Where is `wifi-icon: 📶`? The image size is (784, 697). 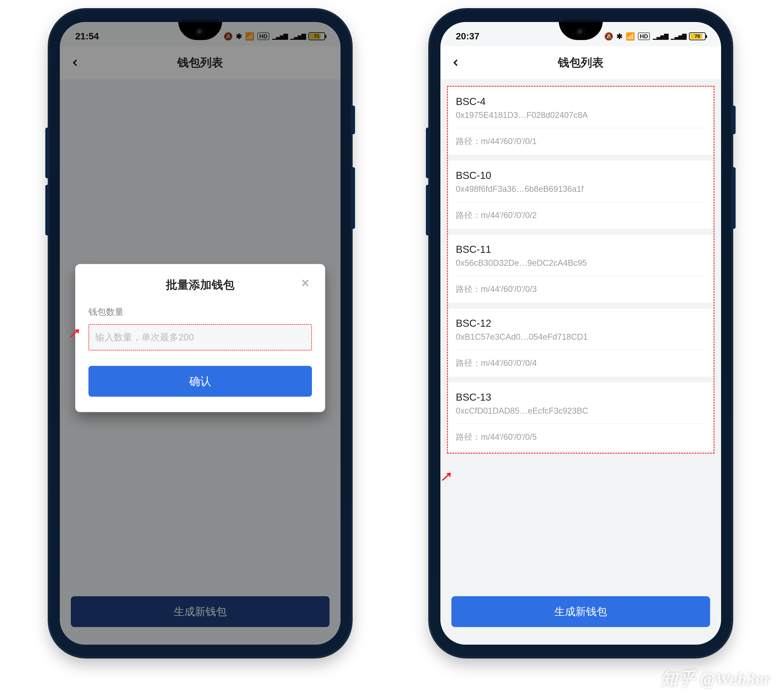
wifi-icon: 📶 is located at coordinates (630, 36).